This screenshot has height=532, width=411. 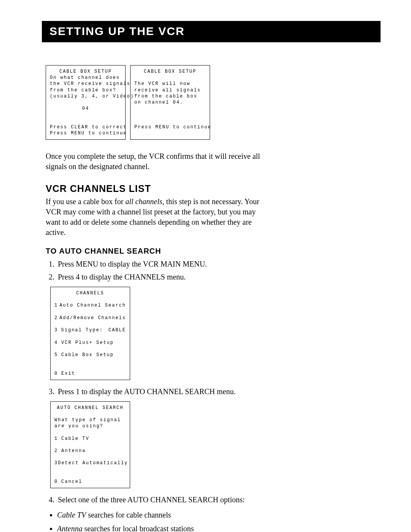 What do you see at coordinates (162, 84) in the screenshot?
I see `screen-line: The VCR will now` at bounding box center [162, 84].